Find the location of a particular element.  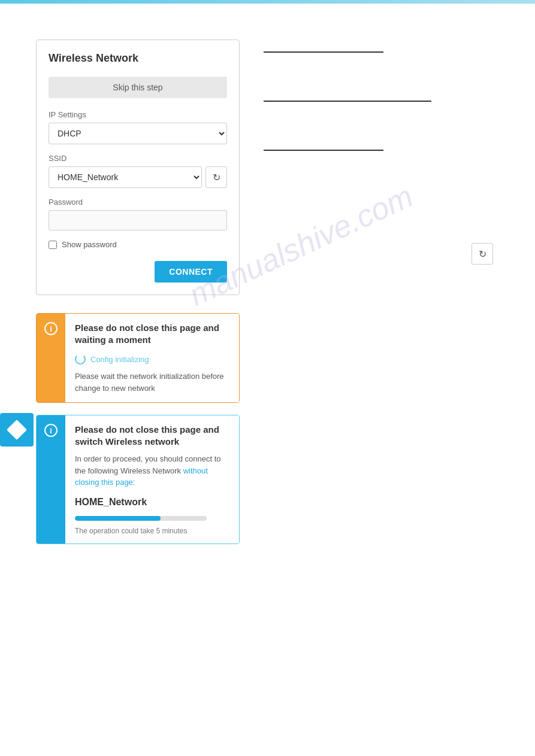

show-password-row: Show password is located at coordinates (138, 244).